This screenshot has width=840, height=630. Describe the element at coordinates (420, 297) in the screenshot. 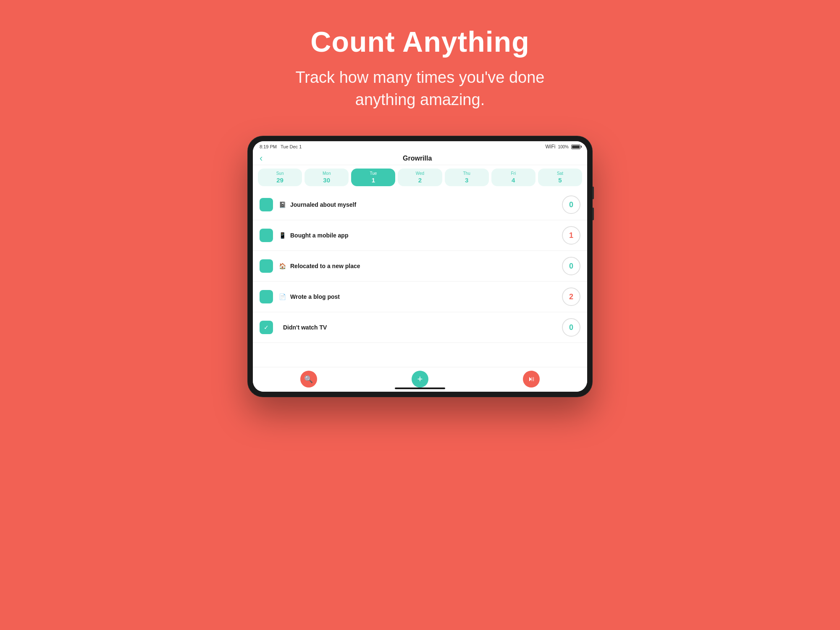

I see `list-item-4: 📄Wrote a blog post2` at that location.